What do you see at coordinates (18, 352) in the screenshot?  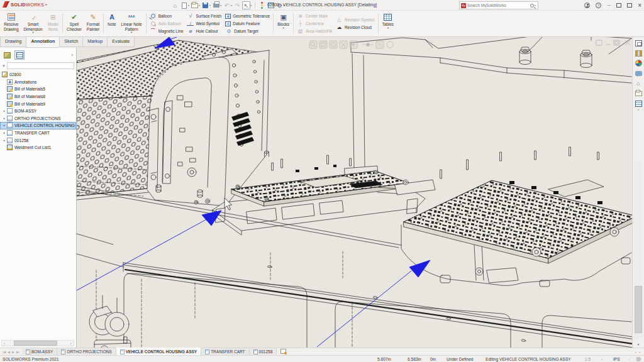 I see `last-sheet-button: ▶|` at bounding box center [18, 352].